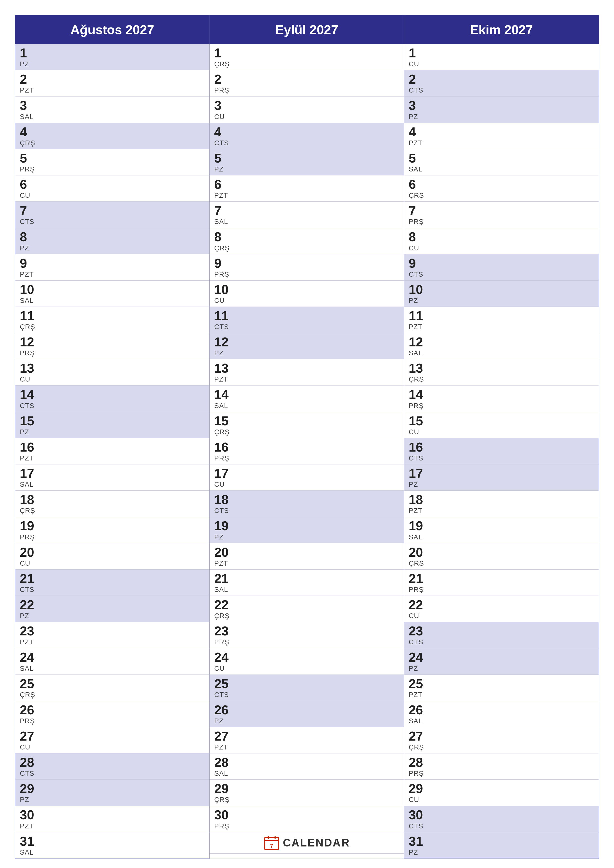  What do you see at coordinates (306, 714) in the screenshot?
I see `day-cell: 26PZ` at bounding box center [306, 714].